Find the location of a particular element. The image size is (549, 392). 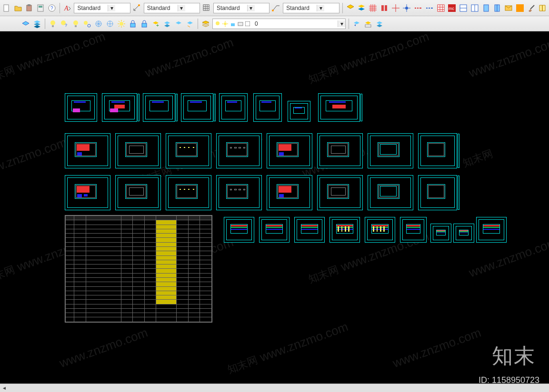

dim-style-dropdown: Standard ▾ is located at coordinates (172, 8).